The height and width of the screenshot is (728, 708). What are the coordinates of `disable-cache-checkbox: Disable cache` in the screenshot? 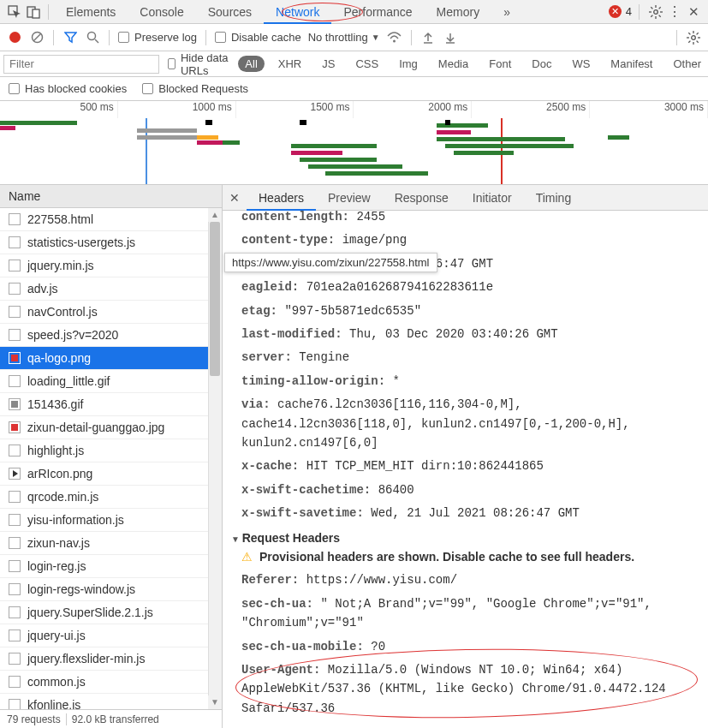 It's located at (259, 38).